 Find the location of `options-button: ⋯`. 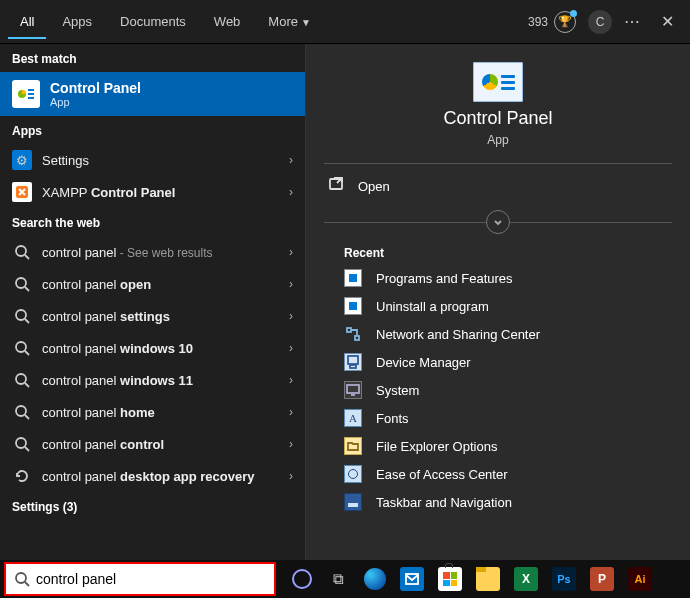

options-button: ⋯ is located at coordinates (632, 22).